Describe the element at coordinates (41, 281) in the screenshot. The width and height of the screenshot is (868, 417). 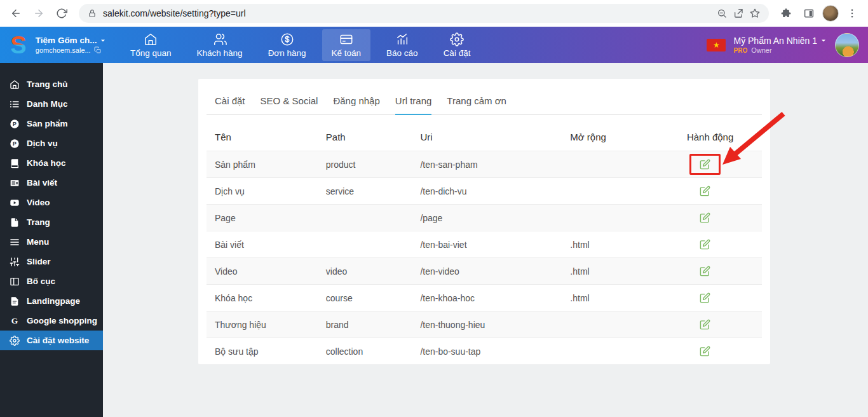
I see `sidebar-item-label: Bố cục` at that location.